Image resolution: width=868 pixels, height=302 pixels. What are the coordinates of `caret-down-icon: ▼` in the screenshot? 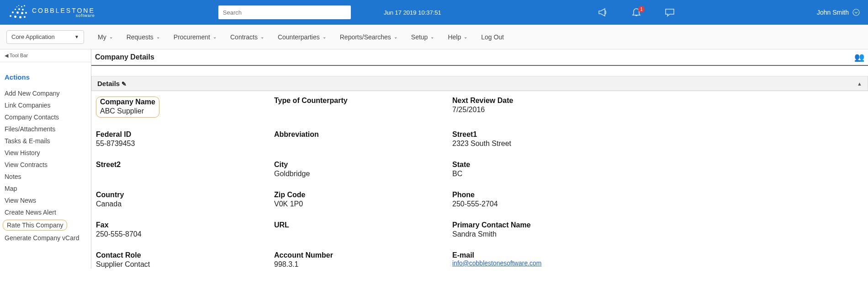 It's located at (77, 37).